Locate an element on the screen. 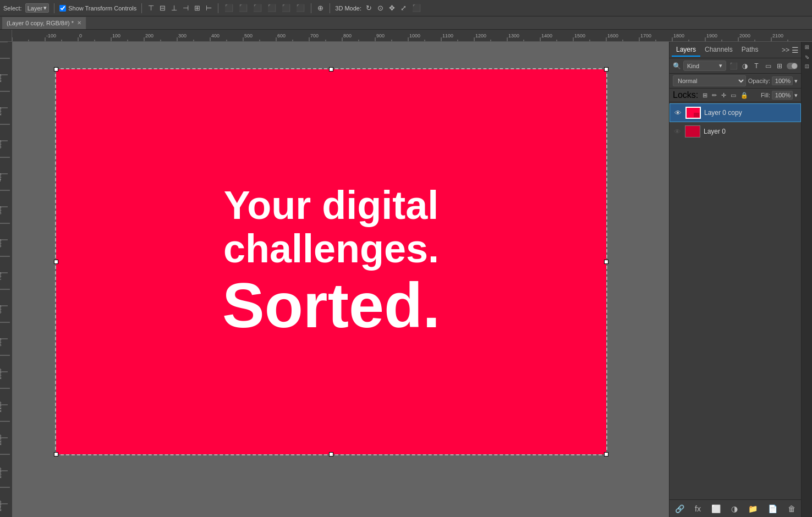 The width and height of the screenshot is (812, 517). lock-transparent-icon: ⊞ is located at coordinates (705, 96).